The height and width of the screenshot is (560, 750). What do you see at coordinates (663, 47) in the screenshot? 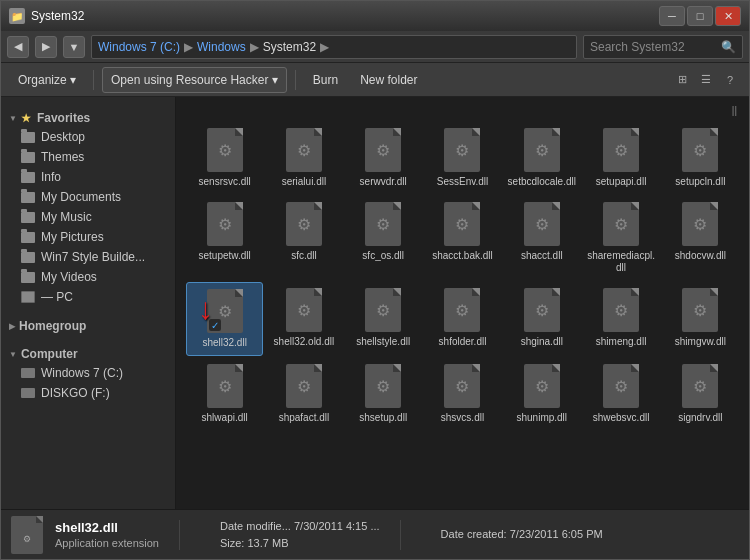
I see `search-box: Search System32 🔍` at bounding box center [663, 47].